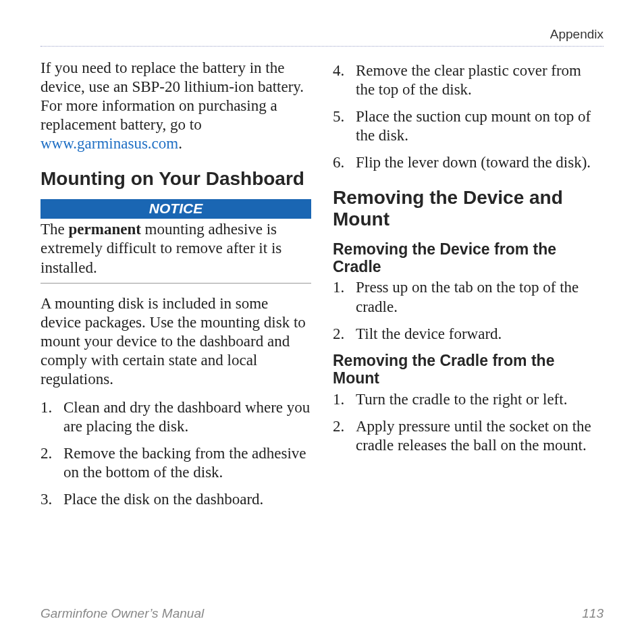 Image resolution: width=644 pixels, height=644 pixels. I want to click on subheading-remove-cradle-from-mount: Removing the Cradle from the Mount, so click(468, 370).